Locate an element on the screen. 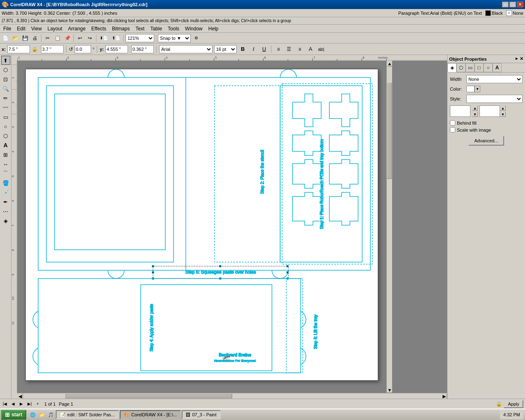 The height and width of the screenshot is (420, 525). media-icon: 🎵 is located at coordinates (51, 415).